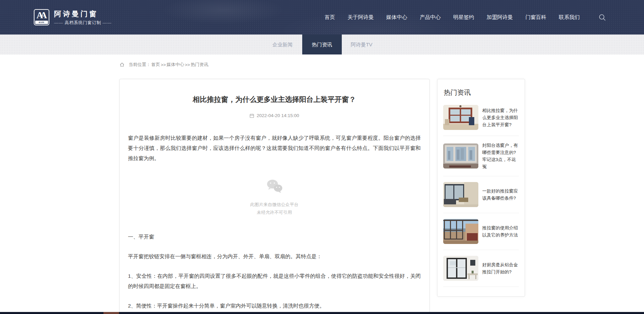 The height and width of the screenshot is (314, 644). Describe the element at coordinates (481, 117) in the screenshot. I see `sidebar-article-item: 相比推拉窗，为什么更多业主选择阳台上装平开窗?` at that location.